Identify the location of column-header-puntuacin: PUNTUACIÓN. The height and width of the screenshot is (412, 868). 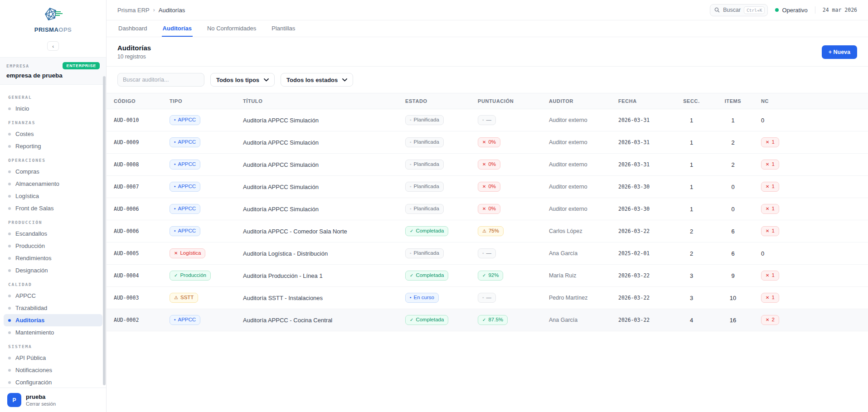
(510, 102).